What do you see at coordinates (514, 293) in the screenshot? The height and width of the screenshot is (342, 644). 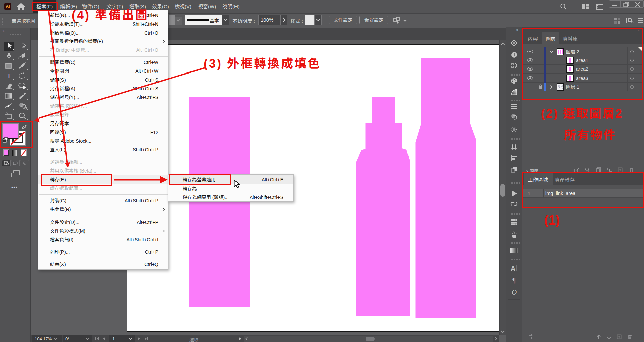 I see `svg-text: O` at bounding box center [514, 293].